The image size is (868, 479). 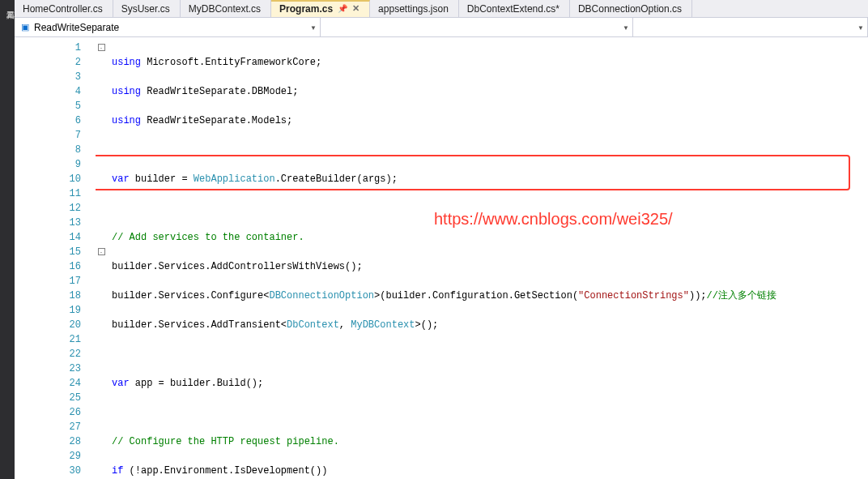 I want to click on code-text: (!app.Environment.IsDevelopment()), so click(x=225, y=471).